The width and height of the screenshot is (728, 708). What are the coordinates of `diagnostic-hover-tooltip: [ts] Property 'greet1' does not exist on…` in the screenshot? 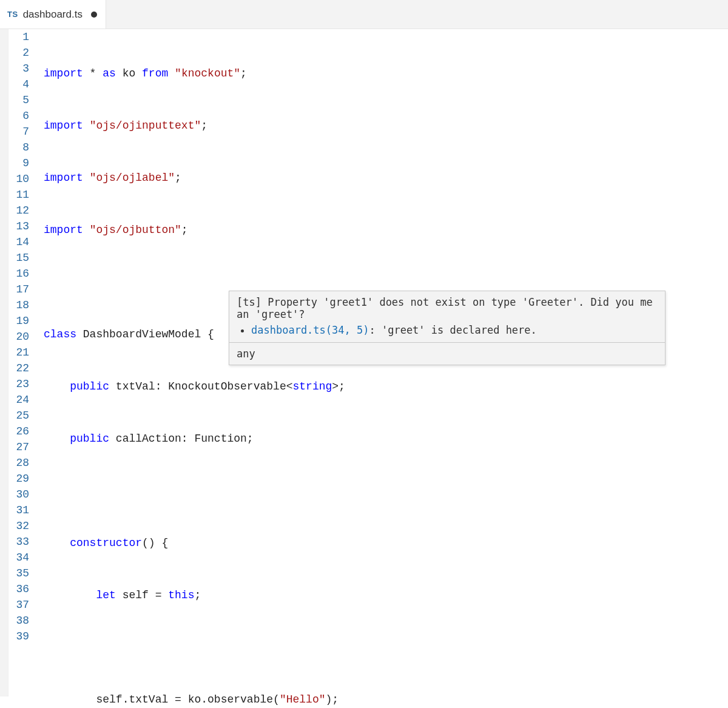 It's located at (447, 328).